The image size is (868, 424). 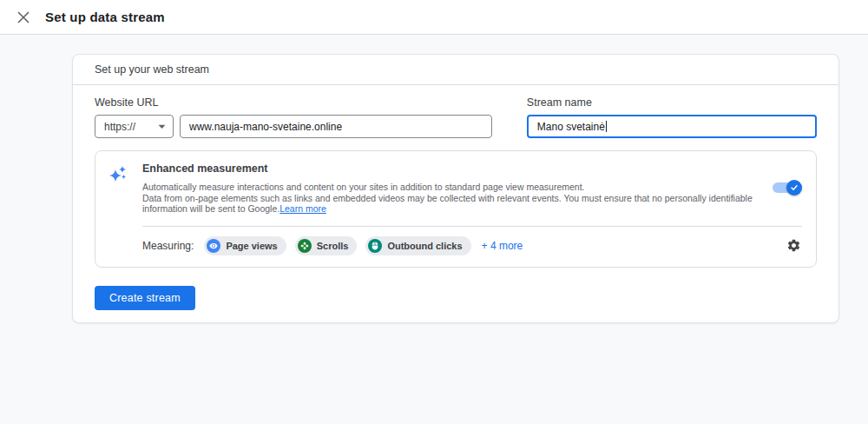 I want to click on check-icon, so click(x=794, y=188).